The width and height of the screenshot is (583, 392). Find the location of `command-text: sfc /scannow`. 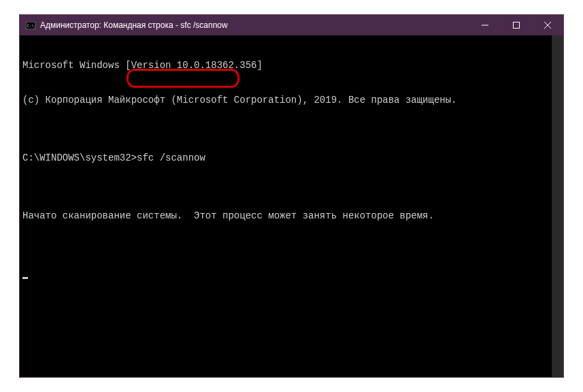

command-text: sfc /scannow is located at coordinates (171, 158).